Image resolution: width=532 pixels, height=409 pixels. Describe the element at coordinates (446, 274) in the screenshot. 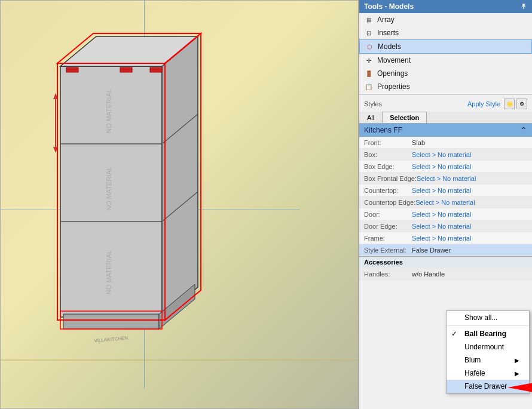

I see `prop-row-handles: Handles: w/o Handle` at that location.